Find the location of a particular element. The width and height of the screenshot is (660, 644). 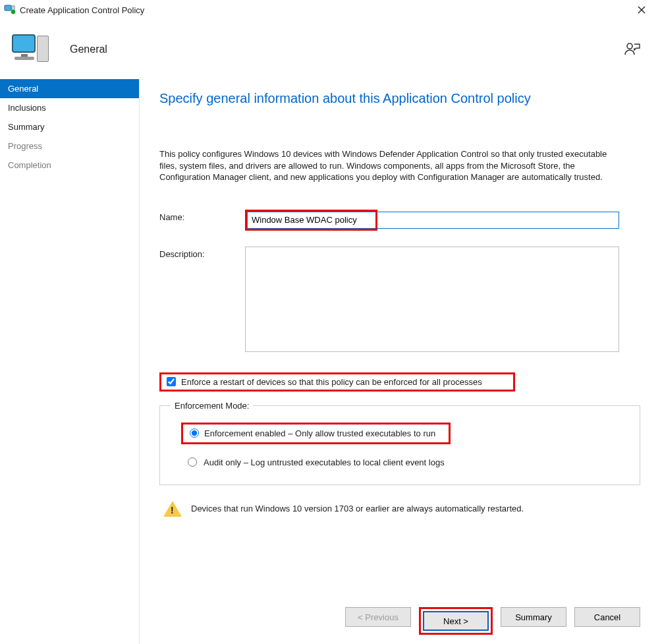

nav-item-summary: Summary is located at coordinates (70, 127).